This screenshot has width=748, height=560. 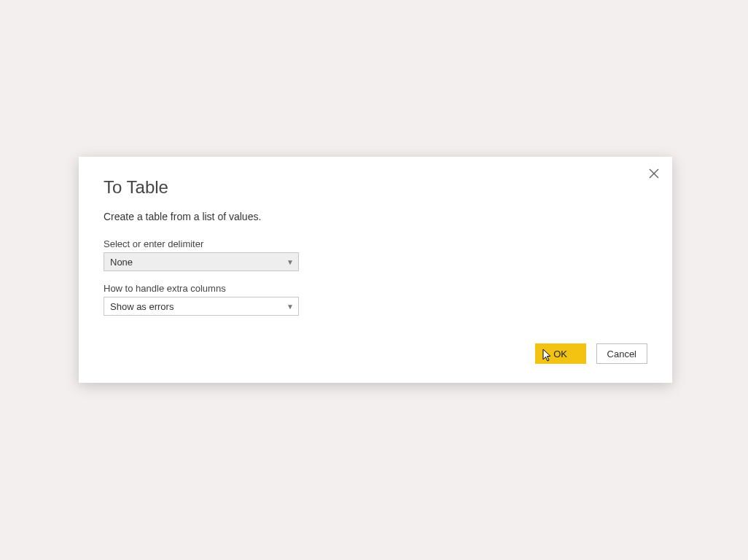 What do you see at coordinates (654, 174) in the screenshot?
I see `close-icon` at bounding box center [654, 174].